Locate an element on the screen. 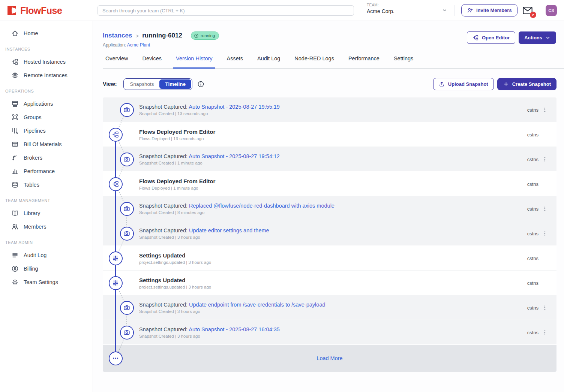 The height and width of the screenshot is (392, 564). performance-icon is located at coordinates (15, 171).